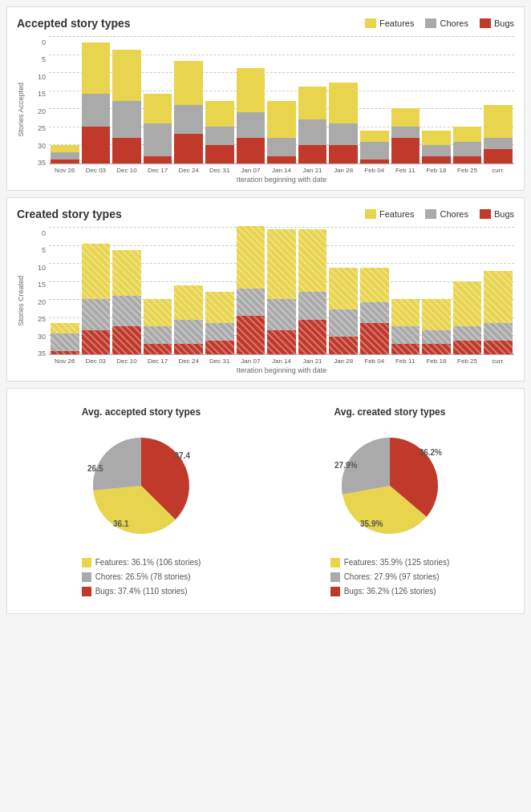 This screenshot has height=812, width=531. I want to click on legend2-chores: Chores, so click(446, 214).